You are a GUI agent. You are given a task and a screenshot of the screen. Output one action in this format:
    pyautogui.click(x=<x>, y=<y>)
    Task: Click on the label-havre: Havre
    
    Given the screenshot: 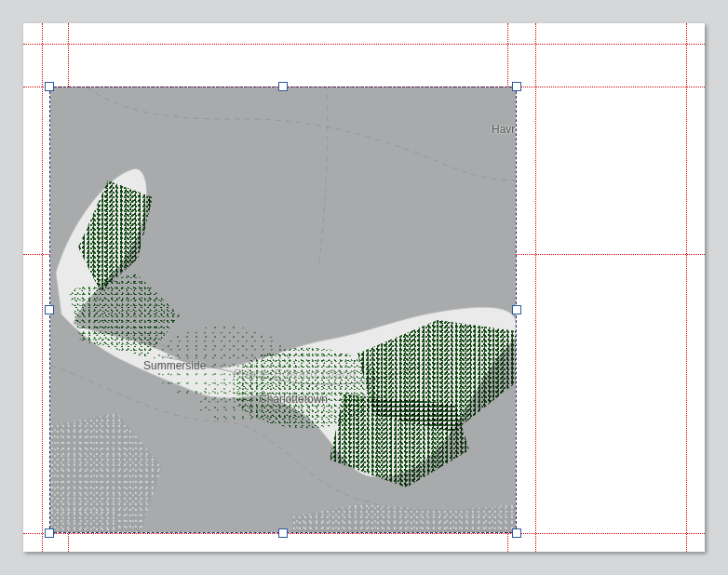 What is the action you would take?
    pyautogui.click(x=505, y=129)
    